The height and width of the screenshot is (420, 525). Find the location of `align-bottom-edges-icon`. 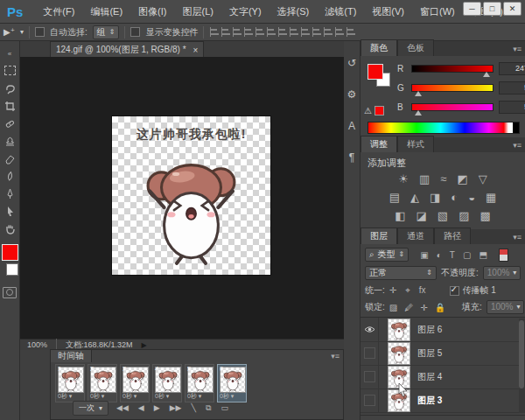

align-bottom-edges-icon is located at coordinates (238, 32).